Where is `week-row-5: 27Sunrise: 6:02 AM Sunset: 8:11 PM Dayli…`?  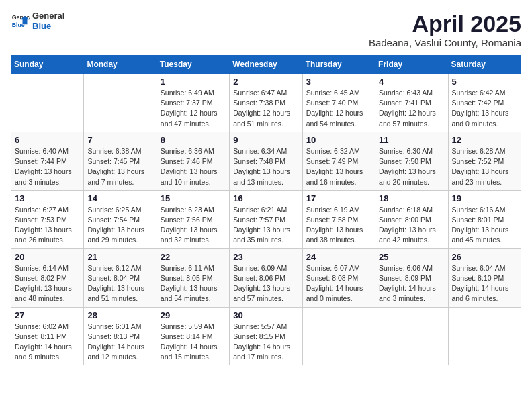
week-row-5: 27Sunrise: 6:02 AM Sunset: 8:11 PM Dayli… is located at coordinates (266, 336).